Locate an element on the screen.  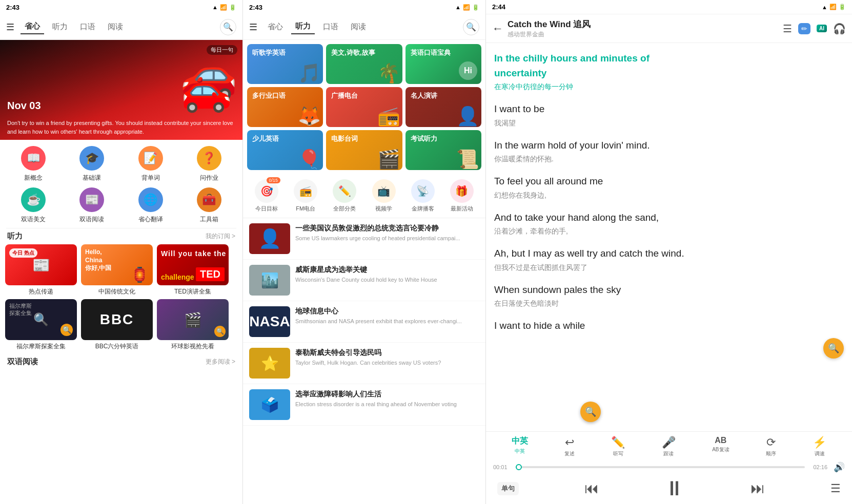
play-pause-button: ⏸ is located at coordinates (675, 489).